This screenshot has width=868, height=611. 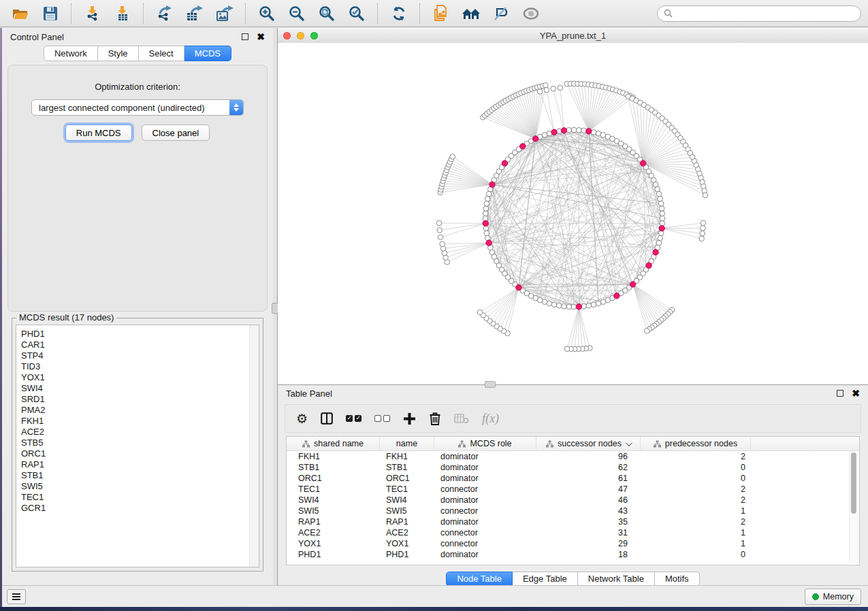 What do you see at coordinates (545, 579) in the screenshot?
I see `tab-edge-table: Edge Table` at bounding box center [545, 579].